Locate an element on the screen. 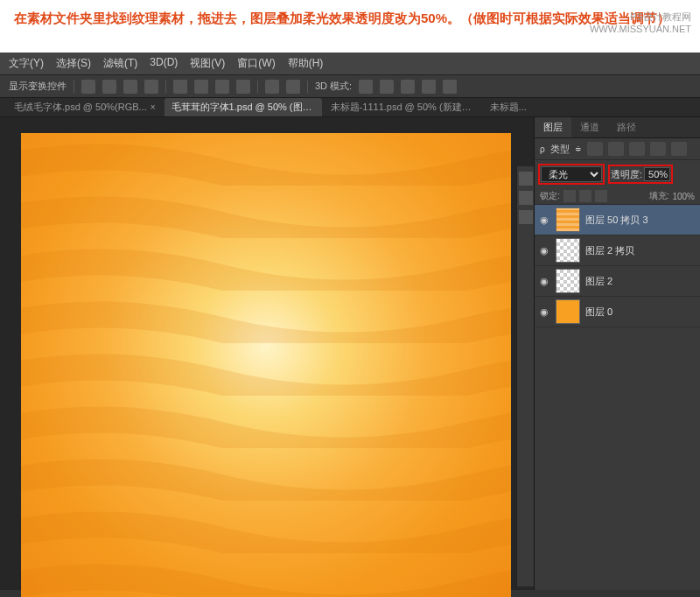  tab-paths: 路径 is located at coordinates (626, 128).